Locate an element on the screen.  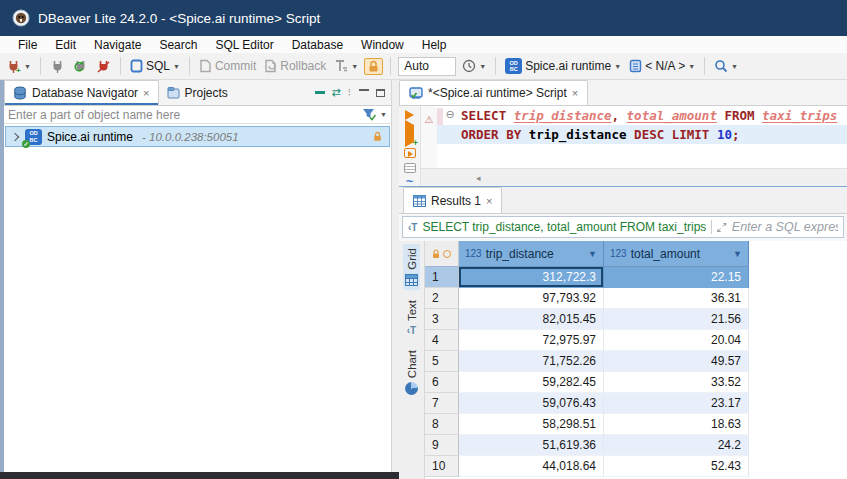
transaction-log-button: ▼ is located at coordinates (346, 66).